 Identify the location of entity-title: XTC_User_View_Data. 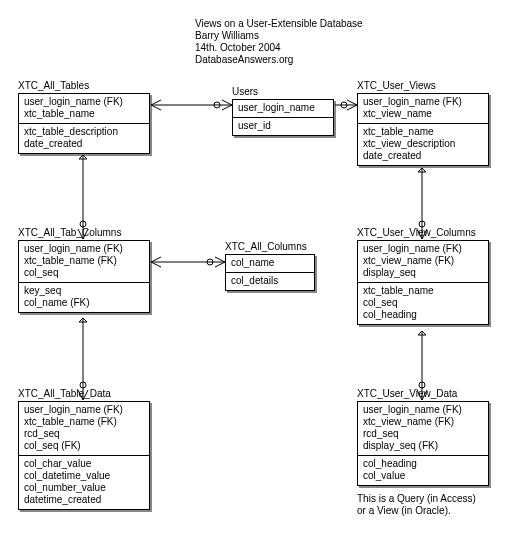
(423, 394).